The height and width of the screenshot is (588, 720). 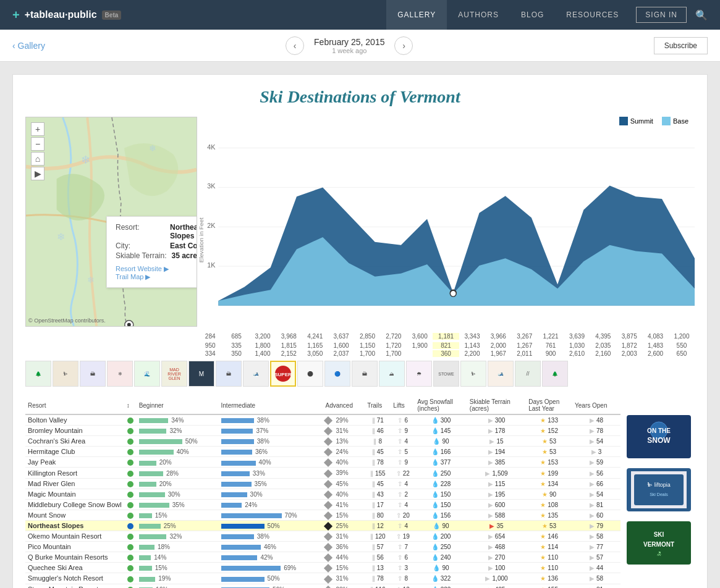 I want to click on intermediate-cell: 38%, so click(x=271, y=441).